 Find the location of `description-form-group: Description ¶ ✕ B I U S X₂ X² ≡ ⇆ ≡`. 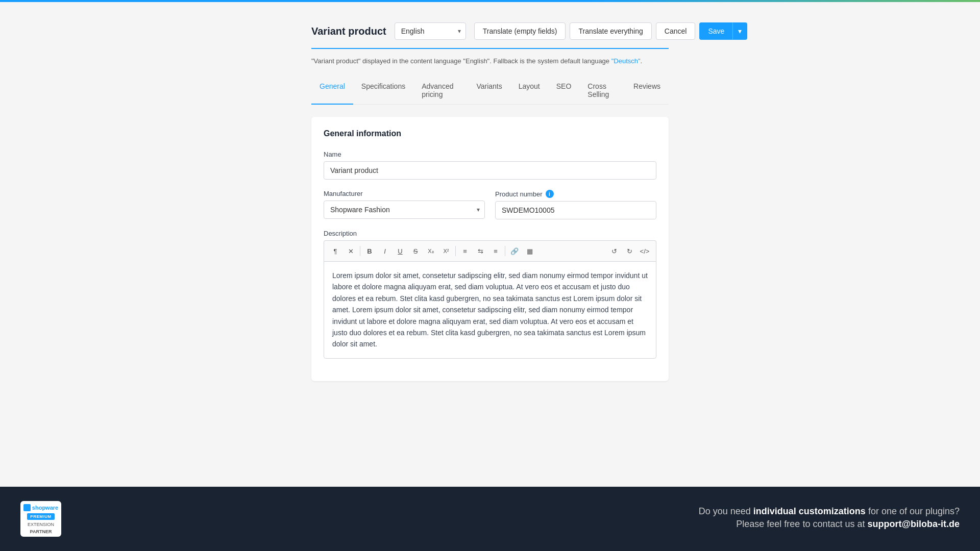

description-form-group: Description ¶ ✕ B I U S X₂ X² ≡ ⇆ ≡ is located at coordinates (490, 294).